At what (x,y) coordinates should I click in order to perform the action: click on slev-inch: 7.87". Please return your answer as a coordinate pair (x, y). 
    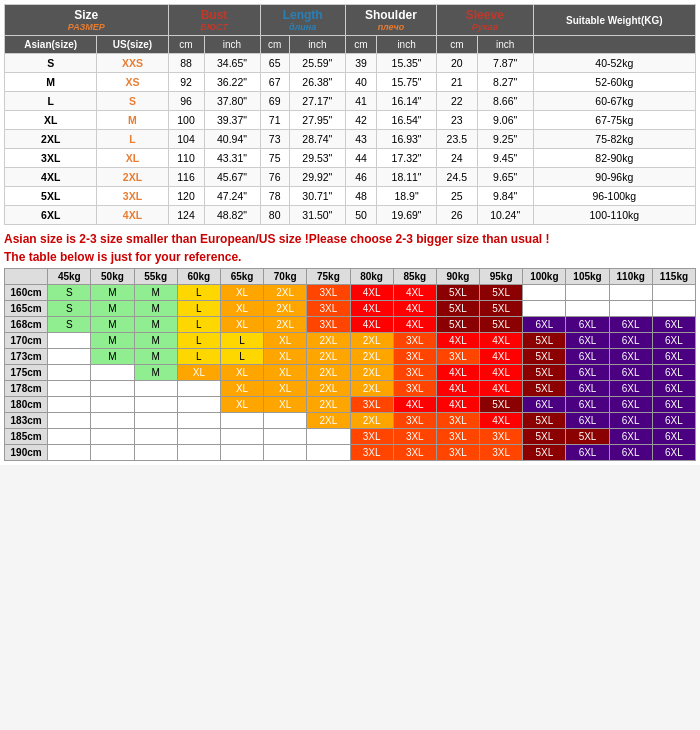
    Looking at the image, I should click on (505, 64).